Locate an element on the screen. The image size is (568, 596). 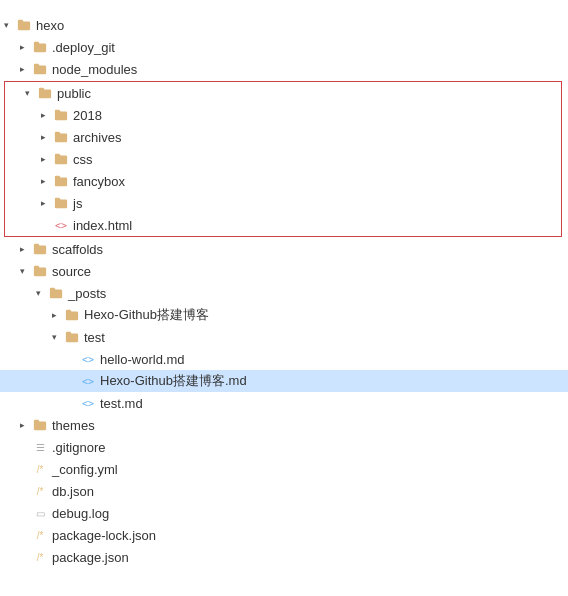
panel-header is located at coordinates (284, 7).